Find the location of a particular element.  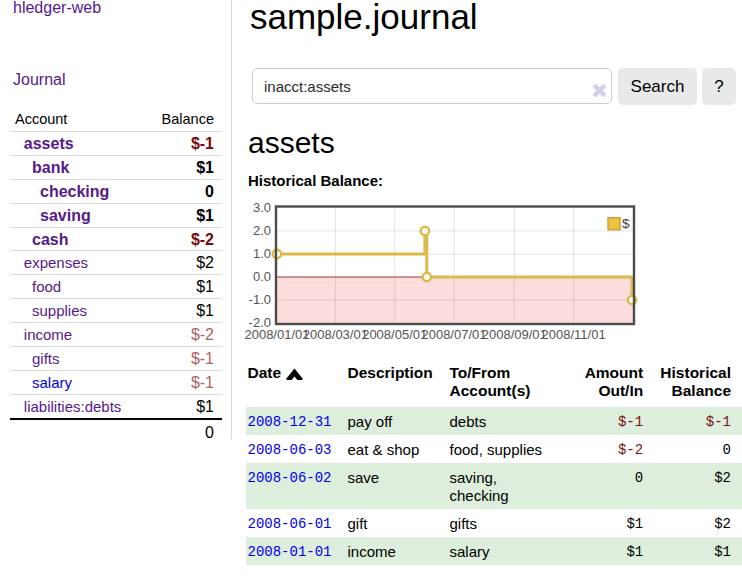

svg-text: 2.0 is located at coordinates (262, 230).